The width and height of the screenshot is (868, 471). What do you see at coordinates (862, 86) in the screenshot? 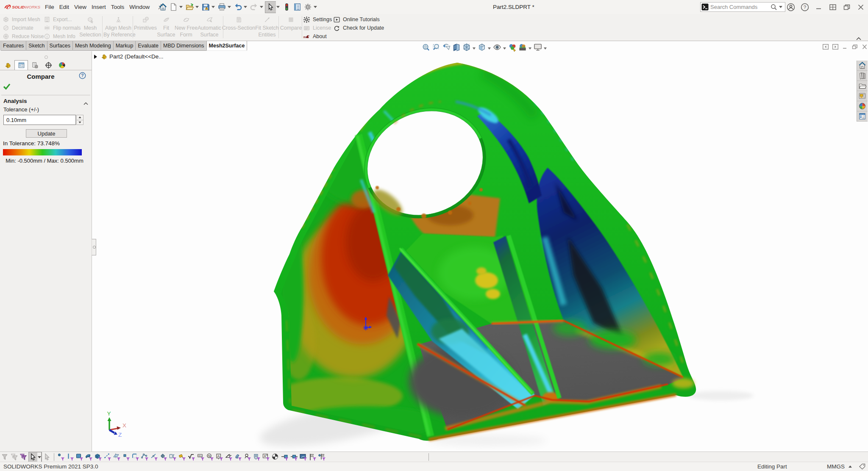
I see `file-explorer-icon` at bounding box center [862, 86].